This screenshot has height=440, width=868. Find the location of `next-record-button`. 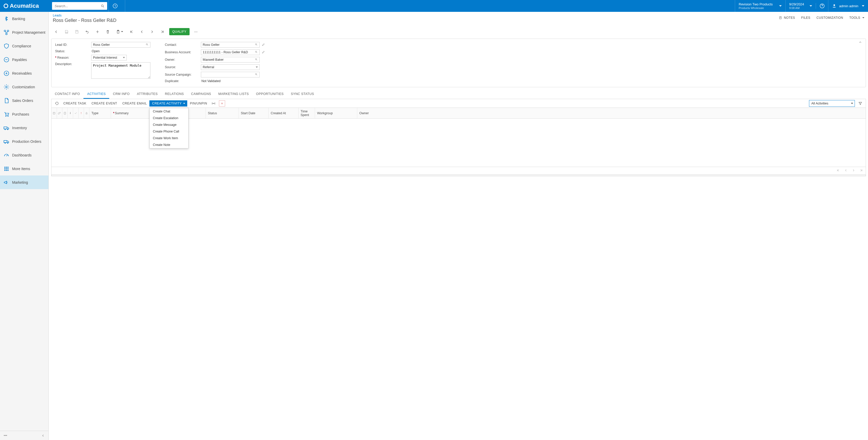

next-record-button is located at coordinates (152, 32).